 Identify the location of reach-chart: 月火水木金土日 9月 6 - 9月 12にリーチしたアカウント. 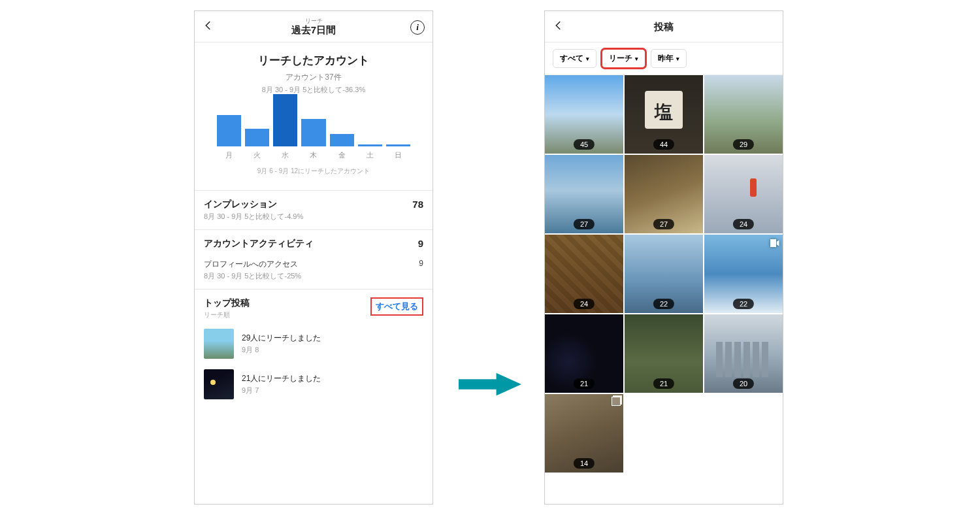
(314, 139).